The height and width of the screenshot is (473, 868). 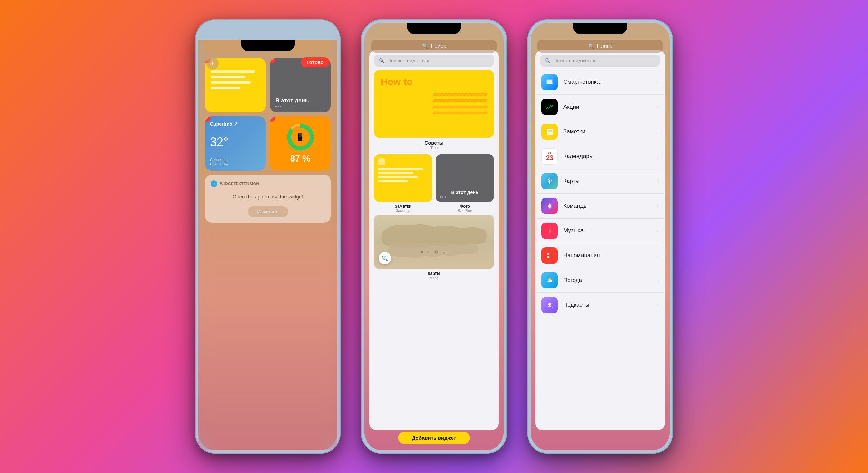 What do you see at coordinates (434, 148) in the screenshot?
I see `tips-label-en: Tips` at bounding box center [434, 148].